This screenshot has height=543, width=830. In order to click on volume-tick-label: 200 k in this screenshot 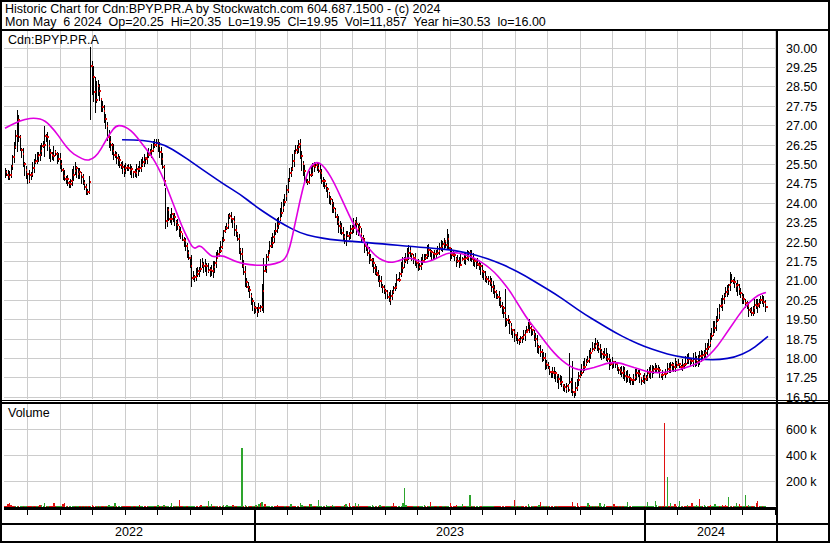, I will do `click(802, 482)`.